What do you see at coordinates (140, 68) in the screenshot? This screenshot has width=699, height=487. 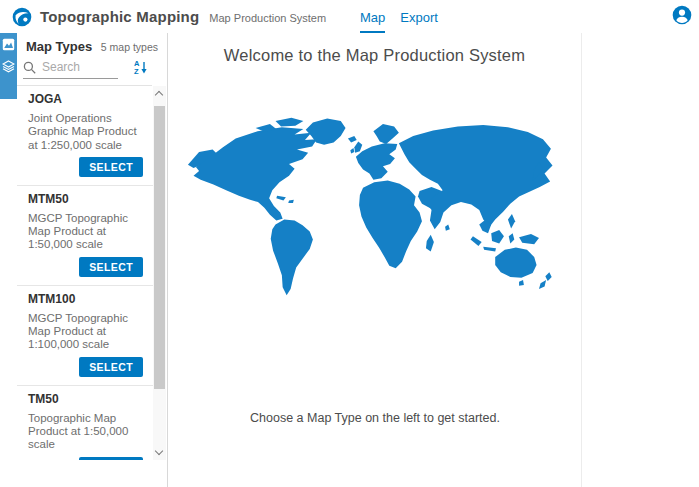 I see `sort-alpha-down-icon: A Z` at bounding box center [140, 68].